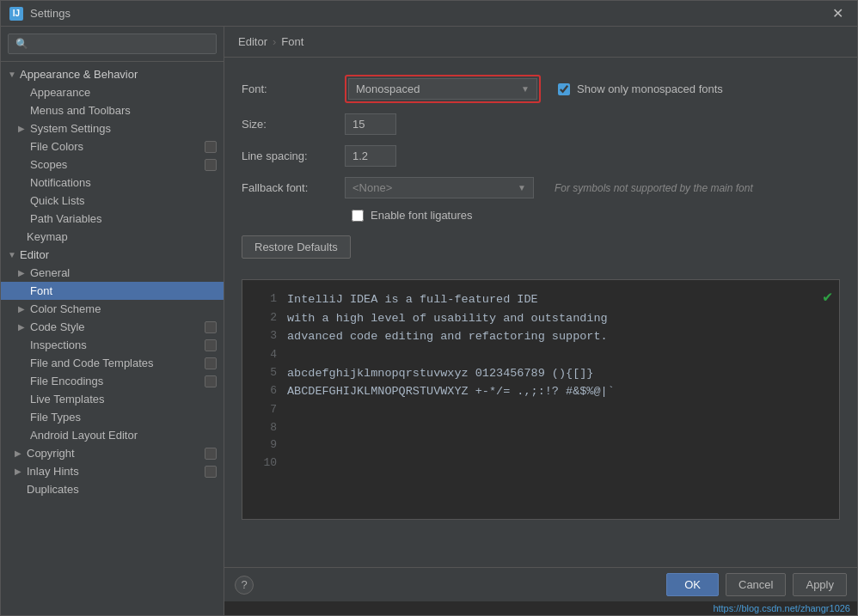 The width and height of the screenshot is (858, 616). I want to click on monospaced-checkbox-row: Show only monospaced fonts, so click(640, 89).